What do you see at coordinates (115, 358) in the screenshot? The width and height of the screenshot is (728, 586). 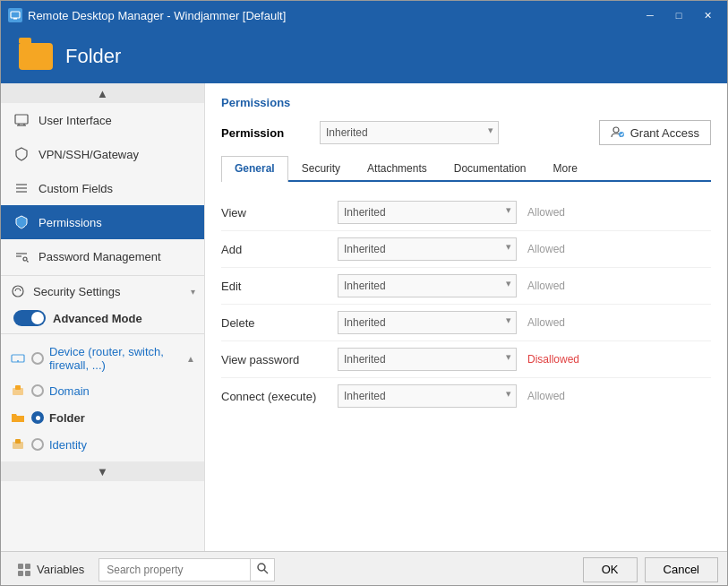 I see `tree-item-device-label: Device (router, switch, firewall, ...)` at bounding box center [115, 358].